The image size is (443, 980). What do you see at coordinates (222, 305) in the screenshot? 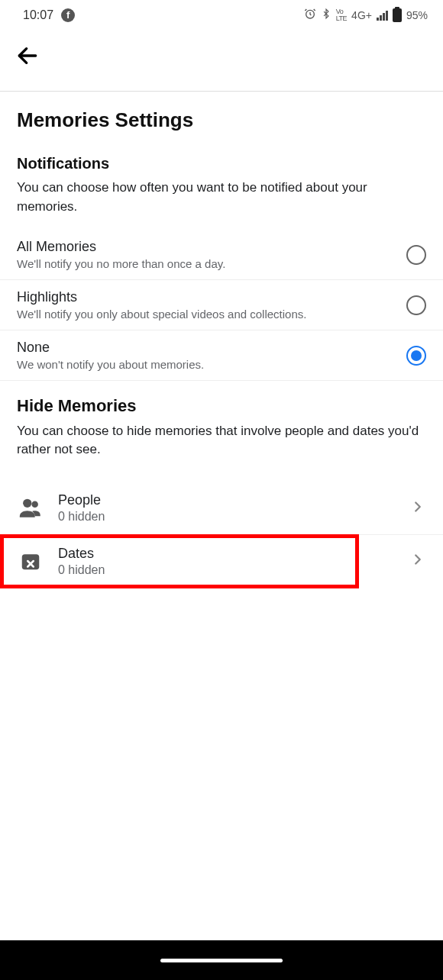
I see `option-highlights: Highlights We'll notify you only about s…` at bounding box center [222, 305].